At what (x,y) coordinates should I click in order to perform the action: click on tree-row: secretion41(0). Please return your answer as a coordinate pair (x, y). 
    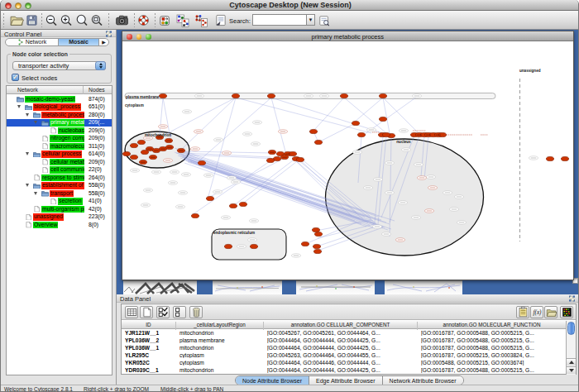
    Looking at the image, I should click on (60, 202).